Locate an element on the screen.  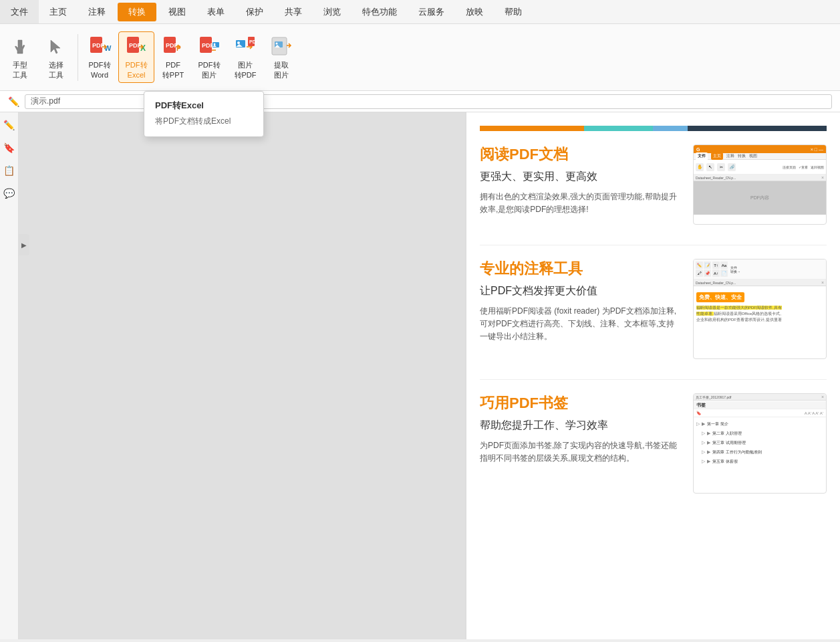
sidebar-pages-icon: 📋 is located at coordinates (9, 171).